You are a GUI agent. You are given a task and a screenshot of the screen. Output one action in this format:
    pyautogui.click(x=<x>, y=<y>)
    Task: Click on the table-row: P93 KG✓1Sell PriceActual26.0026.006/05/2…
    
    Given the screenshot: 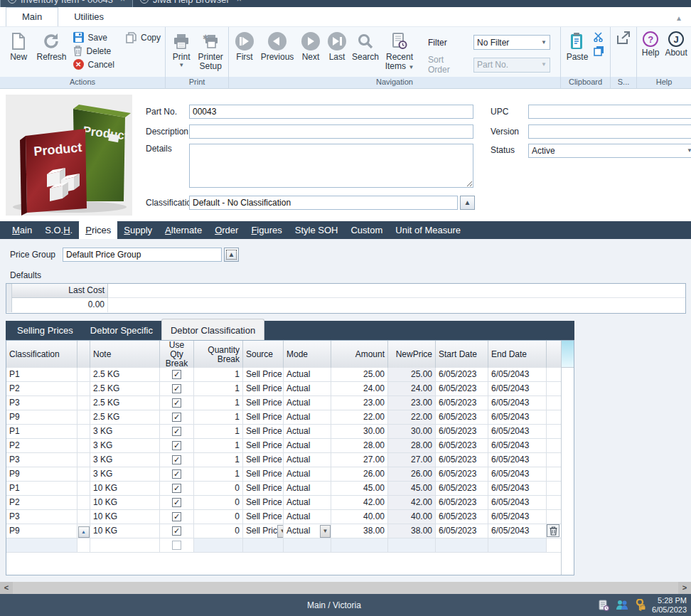 What is the action you would take?
    pyautogui.click(x=290, y=474)
    